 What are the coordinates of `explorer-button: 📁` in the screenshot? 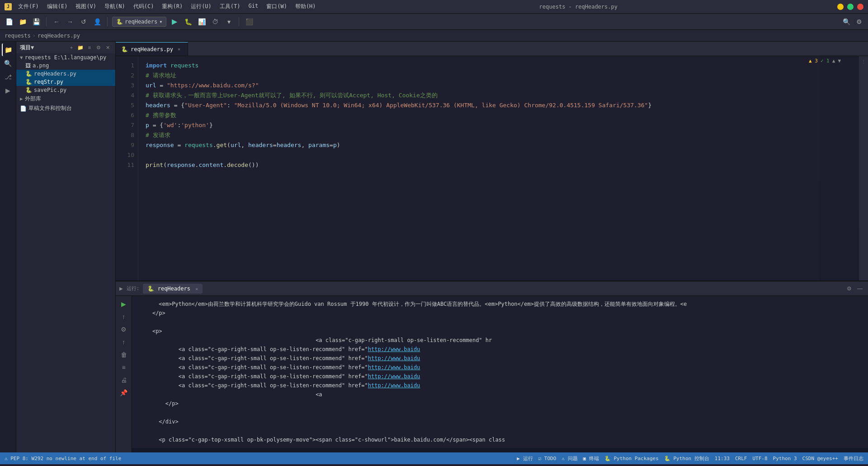 It's located at (8, 50).